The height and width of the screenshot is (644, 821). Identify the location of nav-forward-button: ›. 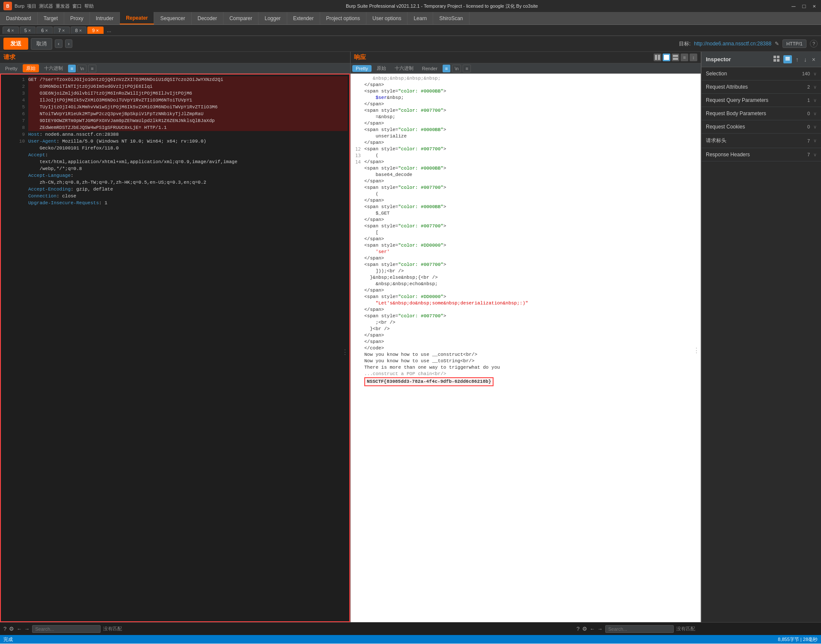
(69, 44).